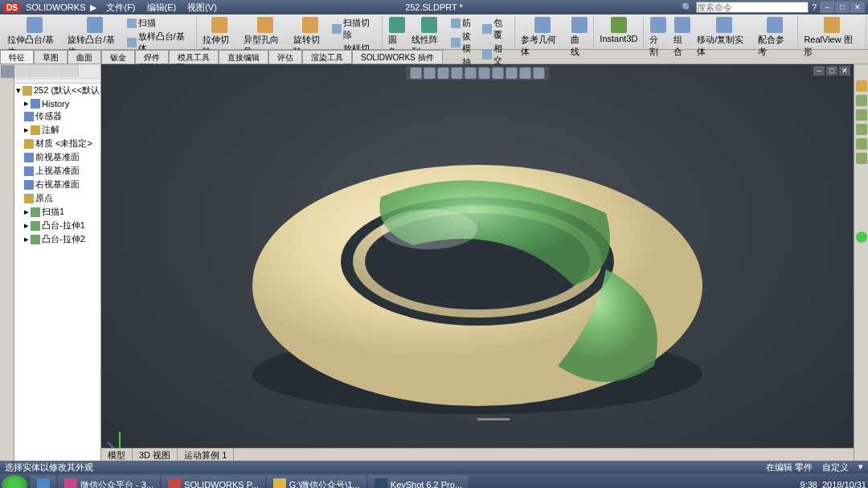 The height and width of the screenshot is (488, 868). What do you see at coordinates (317, 482) in the screenshot?
I see `task-item: G:\微信公众号\1...` at bounding box center [317, 482].